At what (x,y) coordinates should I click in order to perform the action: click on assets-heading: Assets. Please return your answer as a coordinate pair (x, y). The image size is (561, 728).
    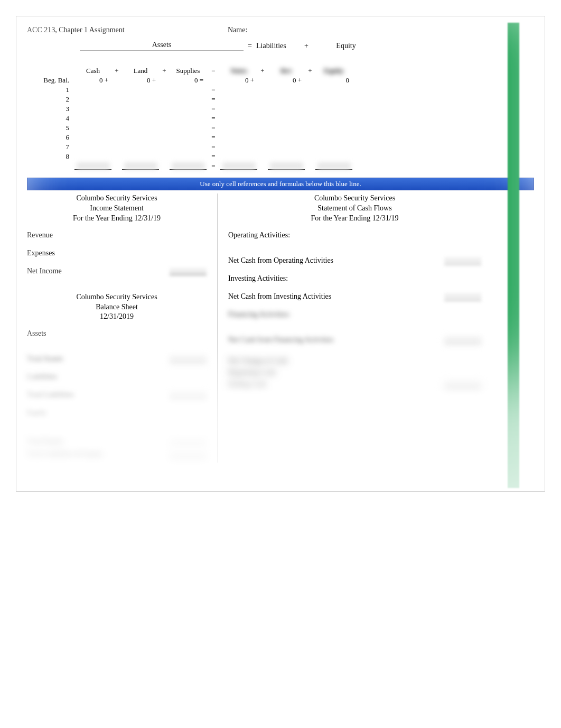
    Looking at the image, I should click on (162, 45).